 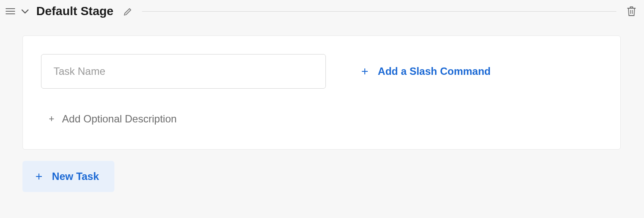 I want to click on new-task-label: New Task, so click(x=75, y=176).